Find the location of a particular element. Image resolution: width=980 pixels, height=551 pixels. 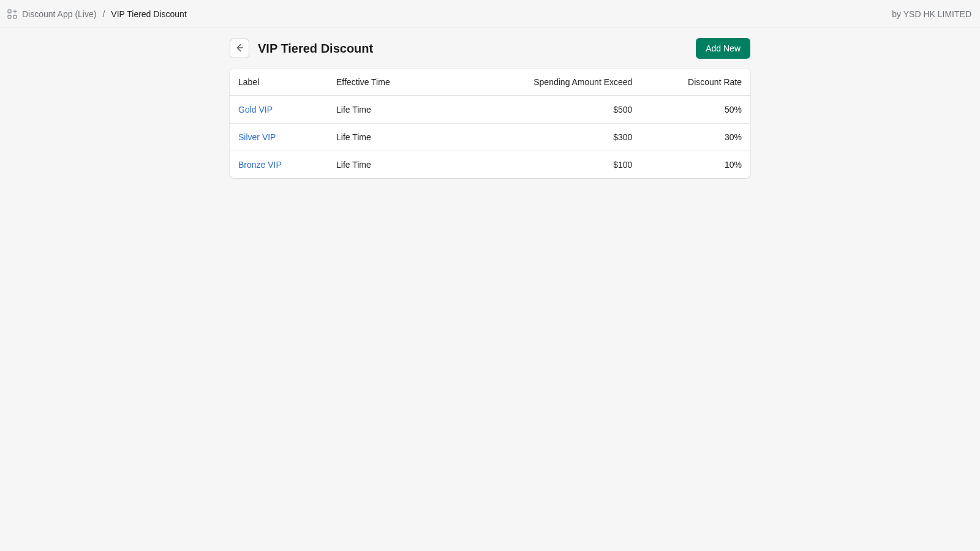

tier-spending: $100 is located at coordinates (551, 165).